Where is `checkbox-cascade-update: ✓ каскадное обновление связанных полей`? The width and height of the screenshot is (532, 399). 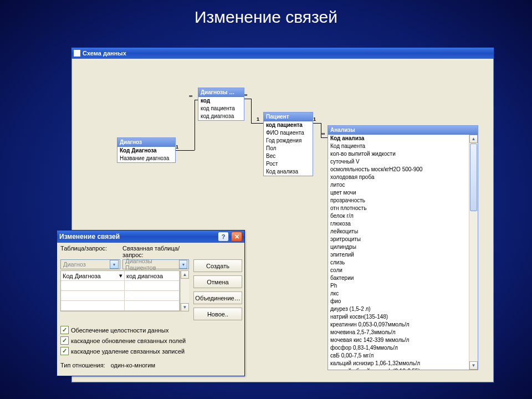 checkbox-cascade-update: ✓ каскадное обновление связанных полей is located at coordinates (151, 340).